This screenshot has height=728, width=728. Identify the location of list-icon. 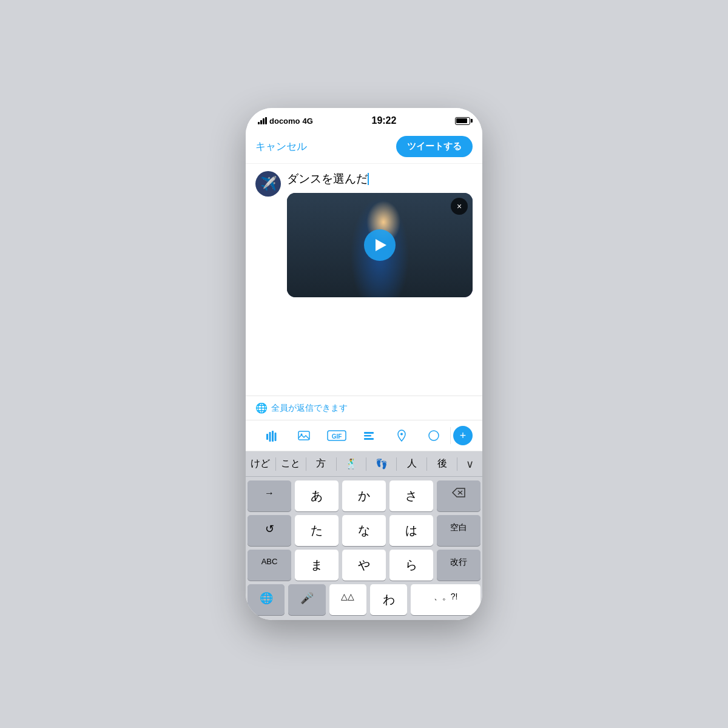
(369, 436).